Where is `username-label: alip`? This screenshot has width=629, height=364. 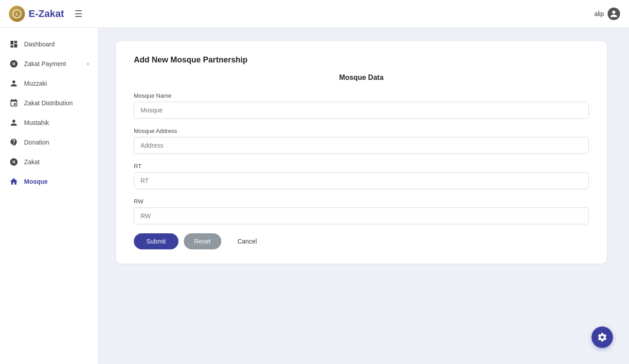
username-label: alip is located at coordinates (599, 14).